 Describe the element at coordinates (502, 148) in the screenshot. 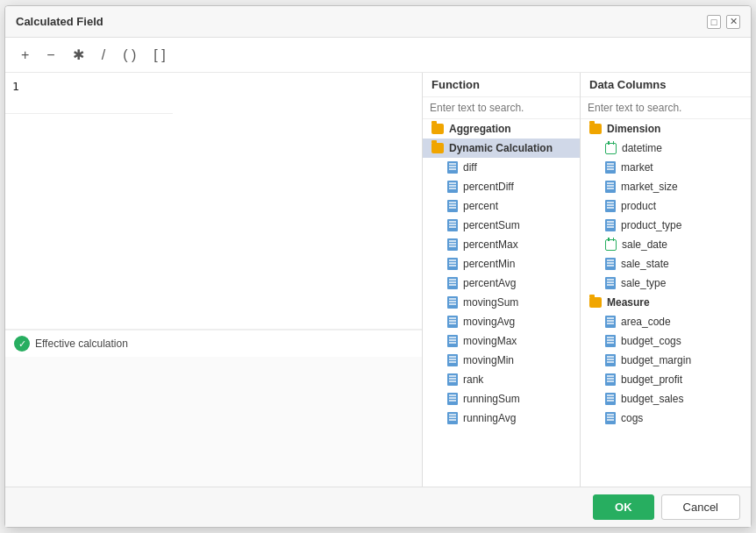

I see `function-list-item: Dynamic Calculation` at that location.